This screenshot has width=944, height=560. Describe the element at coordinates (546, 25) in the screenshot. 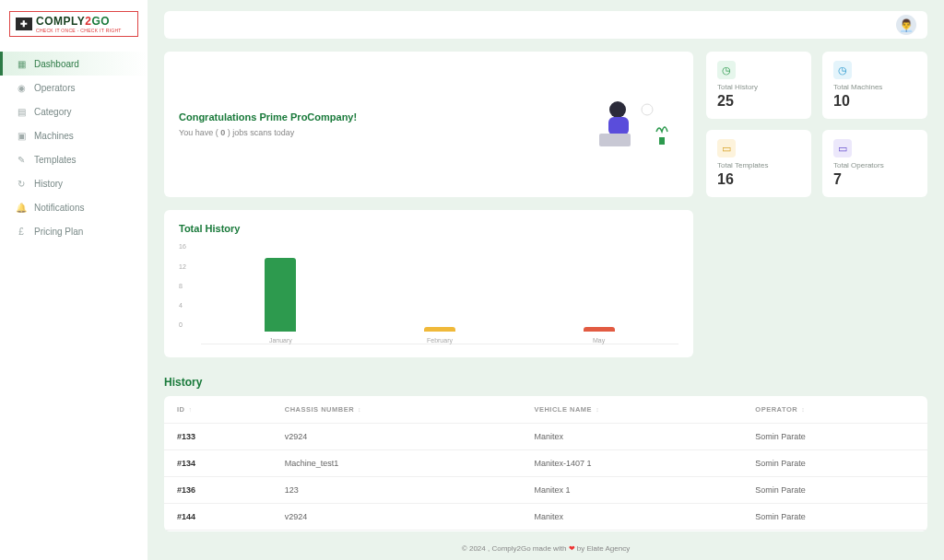

I see `topbar: 👨‍💼` at that location.